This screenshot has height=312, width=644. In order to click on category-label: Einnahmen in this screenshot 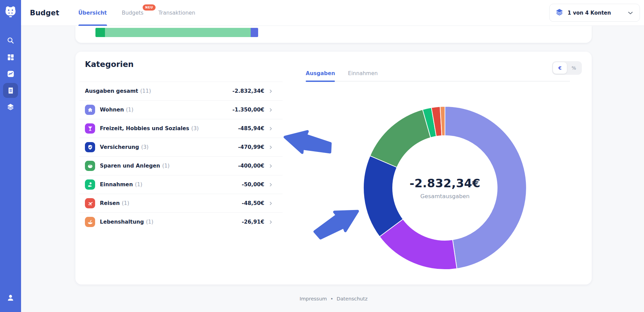, I will do `click(116, 185)`.